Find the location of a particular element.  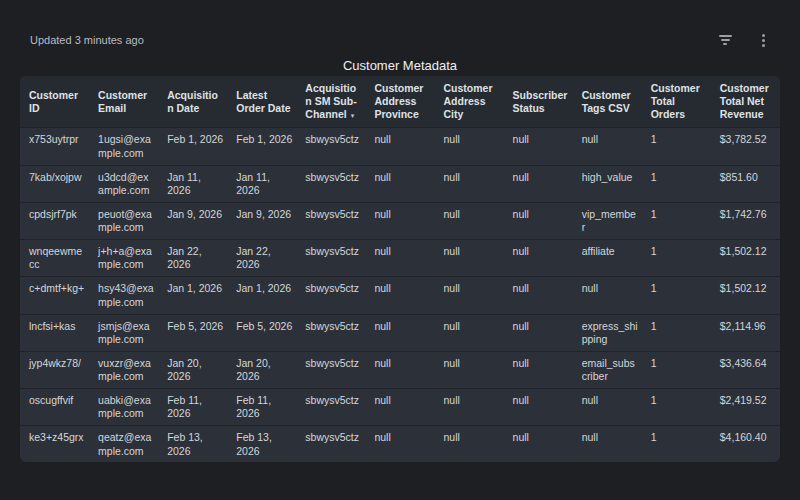

table-cell: peuot@example.com is located at coordinates (124, 220).